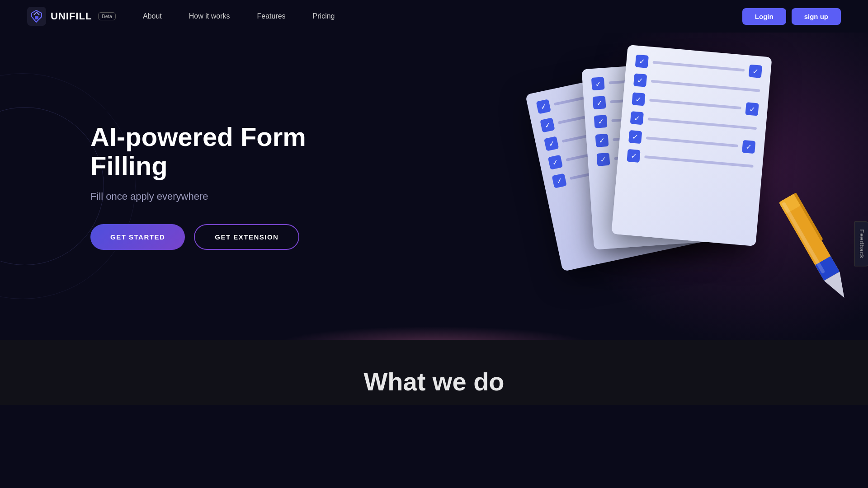  Describe the element at coordinates (764, 16) in the screenshot. I see `login-button: Login` at that location.